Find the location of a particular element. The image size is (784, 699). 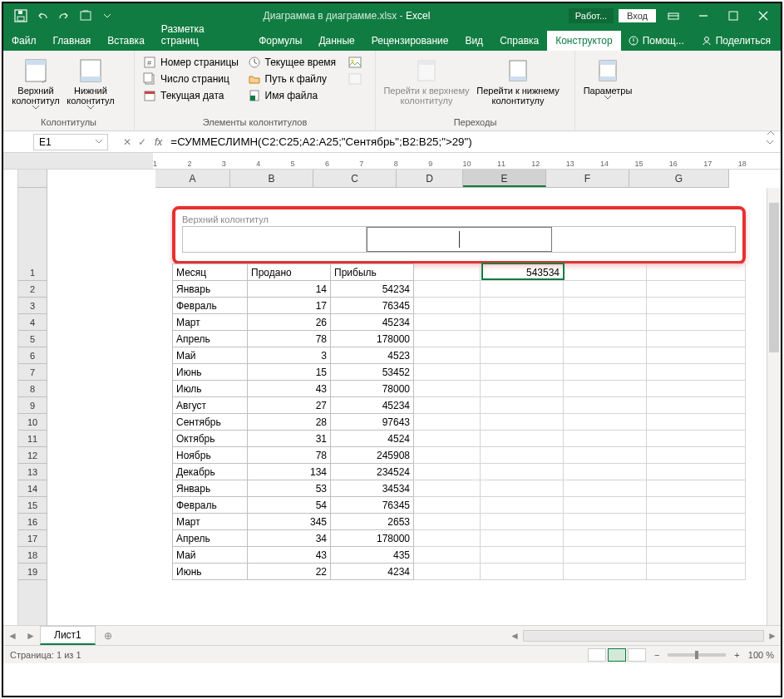

share-button: Поделиться is located at coordinates (736, 41).